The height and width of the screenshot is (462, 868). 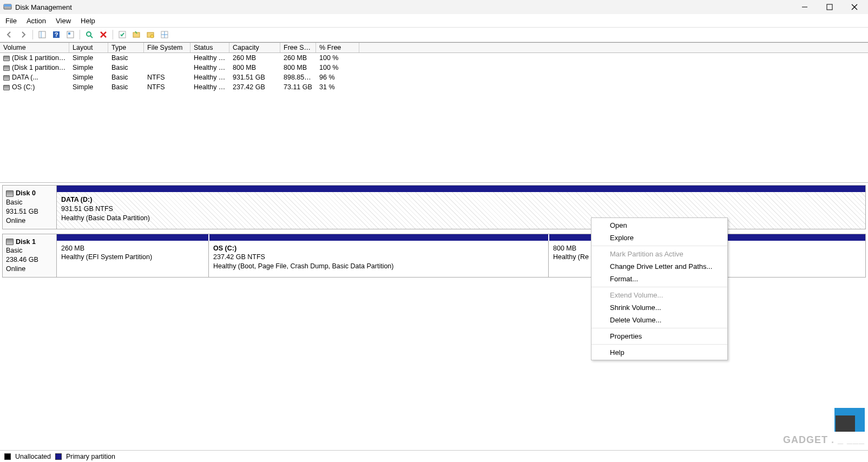 What do you see at coordinates (659, 320) in the screenshot?
I see `ctx-delete: Delete Volume...` at bounding box center [659, 320].